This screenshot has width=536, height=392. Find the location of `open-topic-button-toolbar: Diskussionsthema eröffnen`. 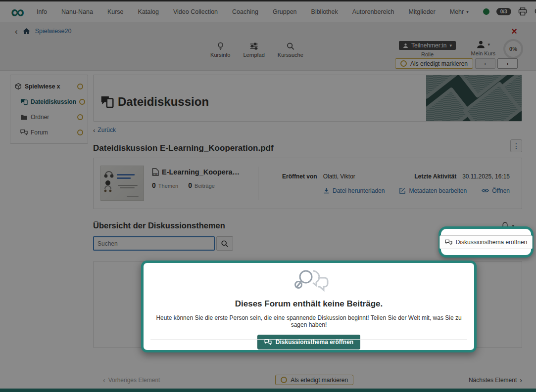

open-topic-button-toolbar: Diskussionsthema eröffnen is located at coordinates (486, 242).